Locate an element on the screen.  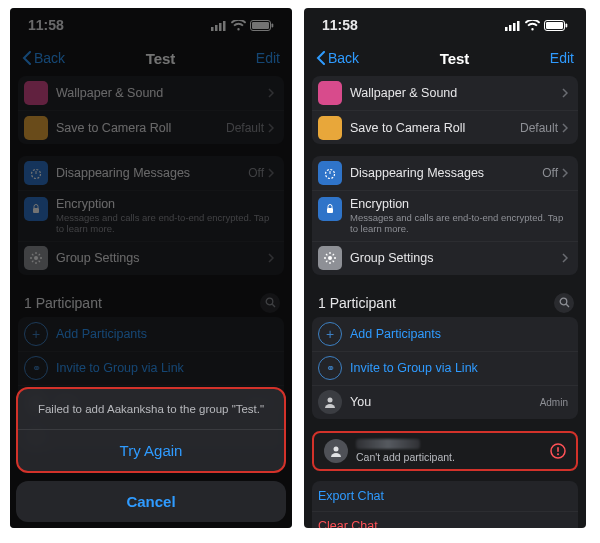
signal-icon is located at coordinates (513, 26).